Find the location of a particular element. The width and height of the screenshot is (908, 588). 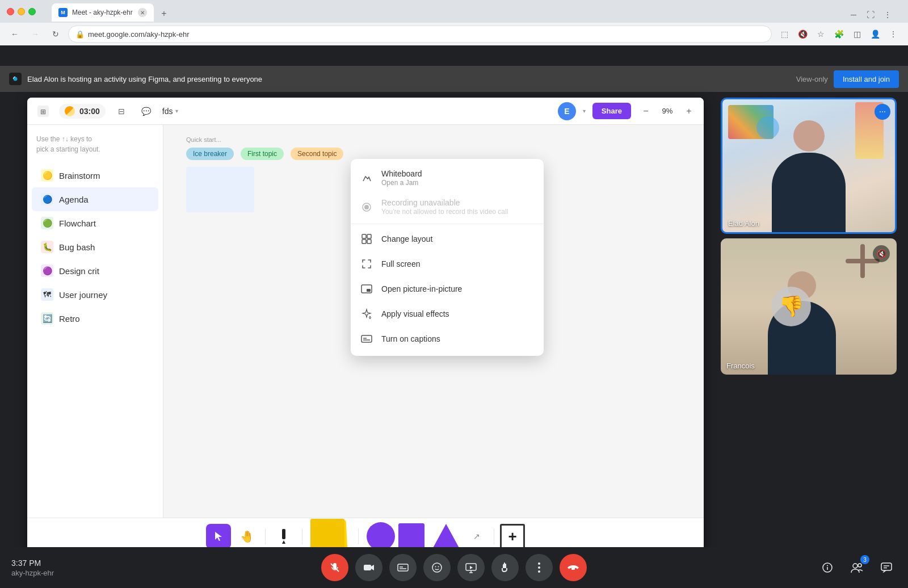

sidebar-item-userjourney: 🗺 User journey is located at coordinates (95, 295).